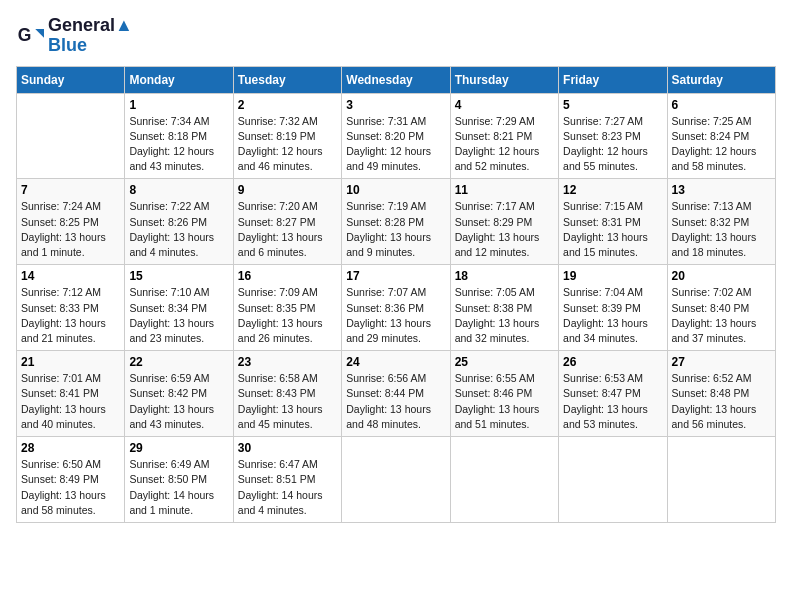  Describe the element at coordinates (722, 144) in the screenshot. I see `day-info: Sunrise: 7:25 AM Sunset: 8:24 PM Dayligh…` at that location.